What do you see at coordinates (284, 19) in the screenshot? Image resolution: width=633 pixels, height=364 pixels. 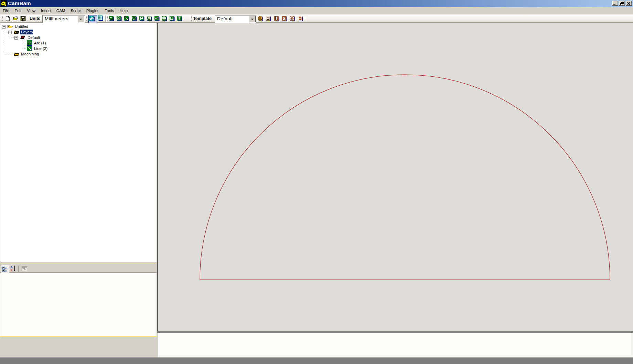 I see `svg-text: S` at bounding box center [284, 19].